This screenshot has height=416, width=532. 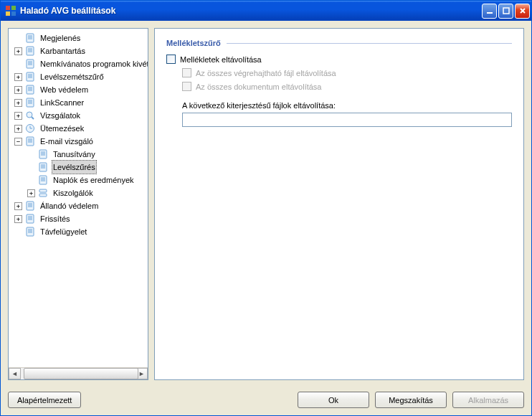 I want to click on tree-label: LinkScanner, so click(x=62, y=103).